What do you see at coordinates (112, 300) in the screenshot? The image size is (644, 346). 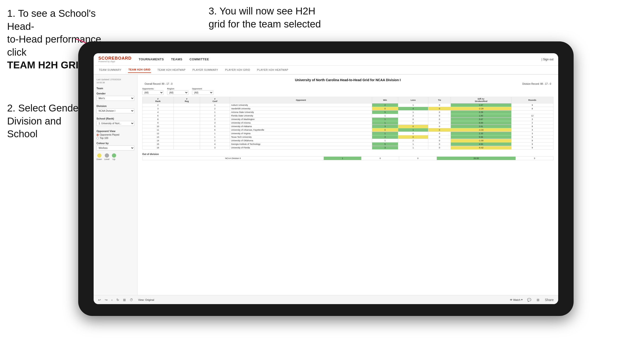 I see `back-btn: ‹` at bounding box center [112, 300].